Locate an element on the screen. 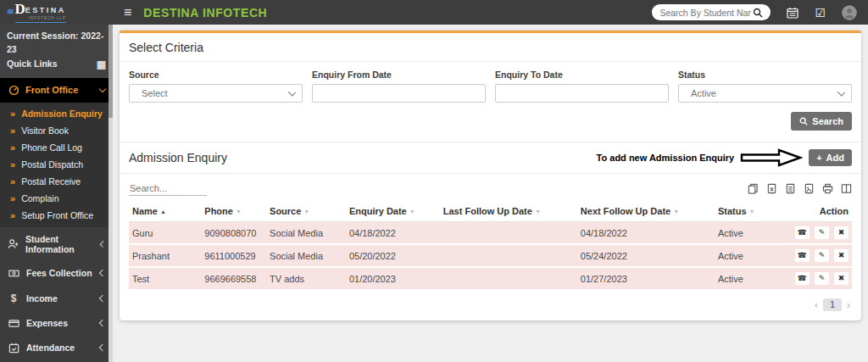  table-header-row: Name▲ Phone▼ Source▼ Enquiry Date▼ Last … is located at coordinates (490, 211).